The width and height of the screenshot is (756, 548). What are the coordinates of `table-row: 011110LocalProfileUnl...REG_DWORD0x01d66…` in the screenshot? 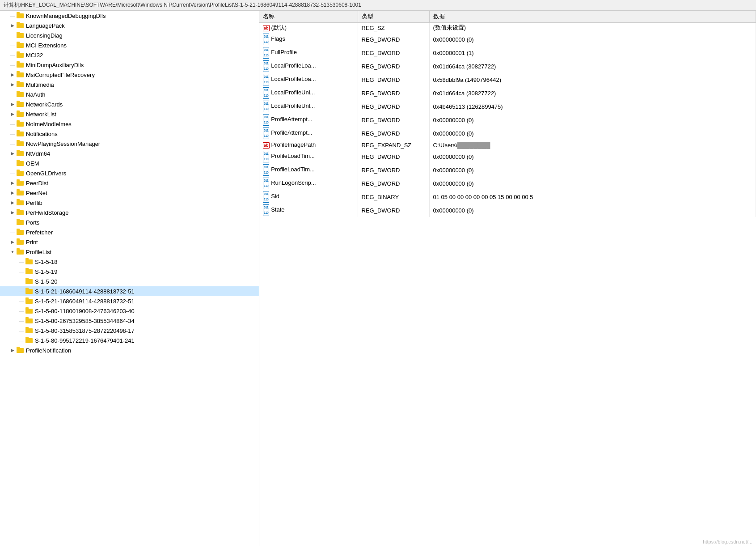 It's located at (508, 93).